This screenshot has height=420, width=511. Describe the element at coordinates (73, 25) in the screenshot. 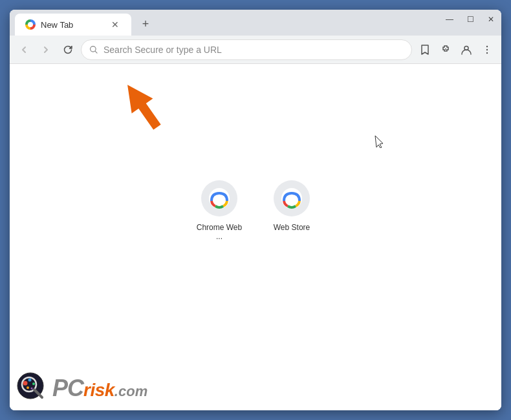

I see `active-tab: New Tab ✕` at that location.